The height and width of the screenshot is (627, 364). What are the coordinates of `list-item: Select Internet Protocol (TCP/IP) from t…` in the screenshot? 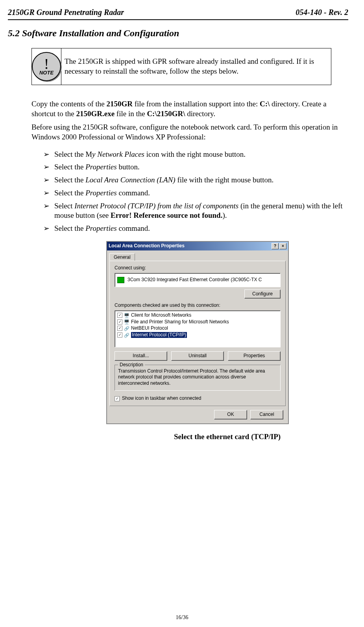 It's located at (196, 211).